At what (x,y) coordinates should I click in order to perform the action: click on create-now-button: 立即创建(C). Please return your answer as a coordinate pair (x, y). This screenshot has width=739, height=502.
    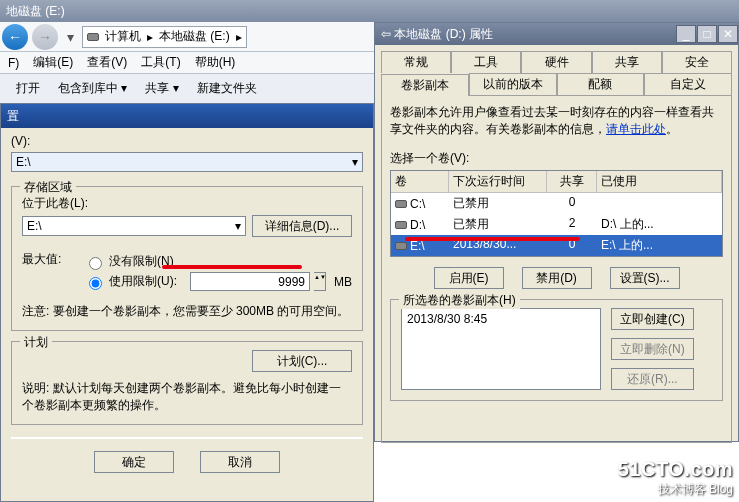
    Looking at the image, I should click on (652, 319).